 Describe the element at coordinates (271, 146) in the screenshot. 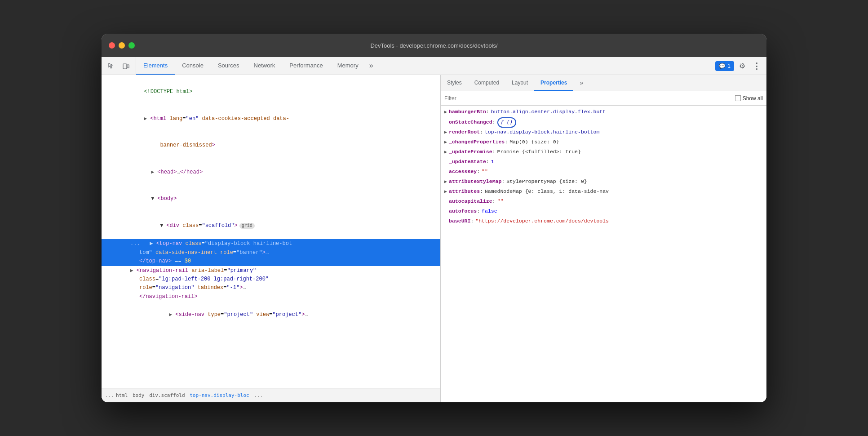

I see `dom-line-html-cont: banner-dismissed>` at that location.